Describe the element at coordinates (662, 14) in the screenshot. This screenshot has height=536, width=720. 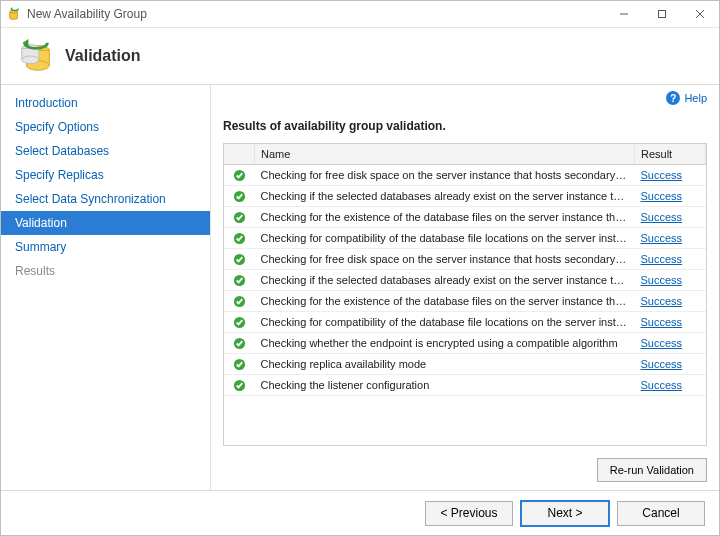
I see `maximize-button` at that location.